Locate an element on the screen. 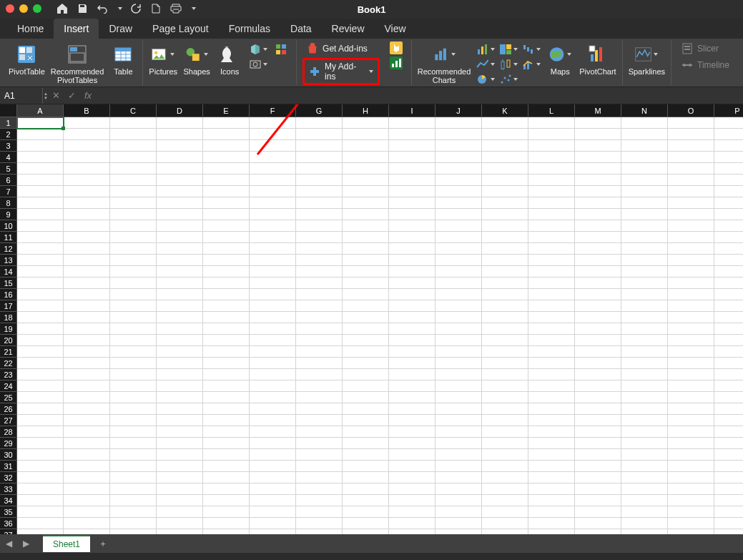 The image size is (743, 560). row-header: 23 is located at coordinates (9, 375).